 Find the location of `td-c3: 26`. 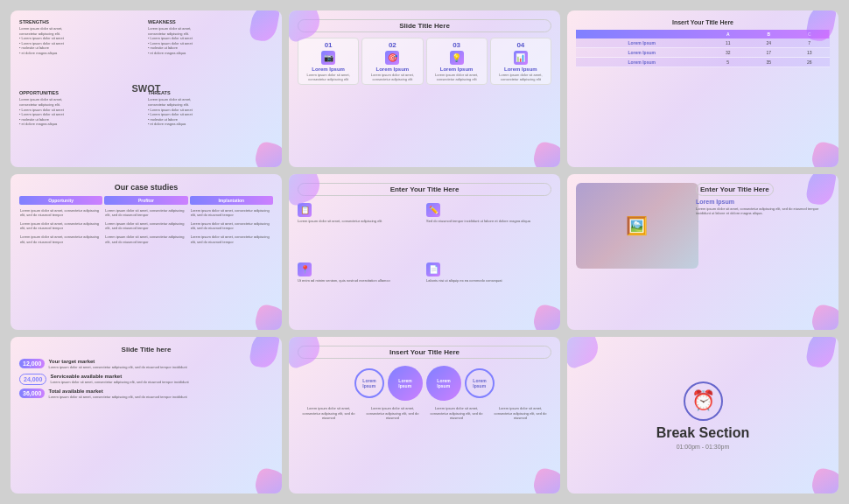

td-c3: 26 is located at coordinates (809, 63).